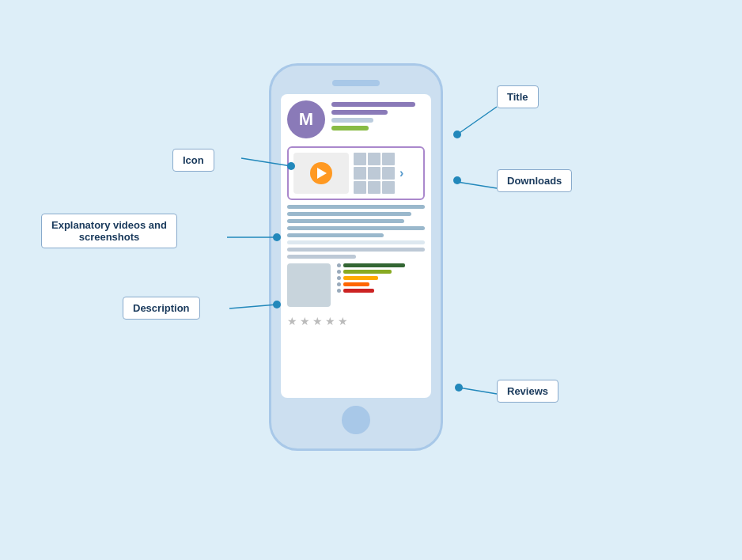 The height and width of the screenshot is (560, 742). What do you see at coordinates (309, 285) in the screenshot?
I see `review-thumbnail` at bounding box center [309, 285].